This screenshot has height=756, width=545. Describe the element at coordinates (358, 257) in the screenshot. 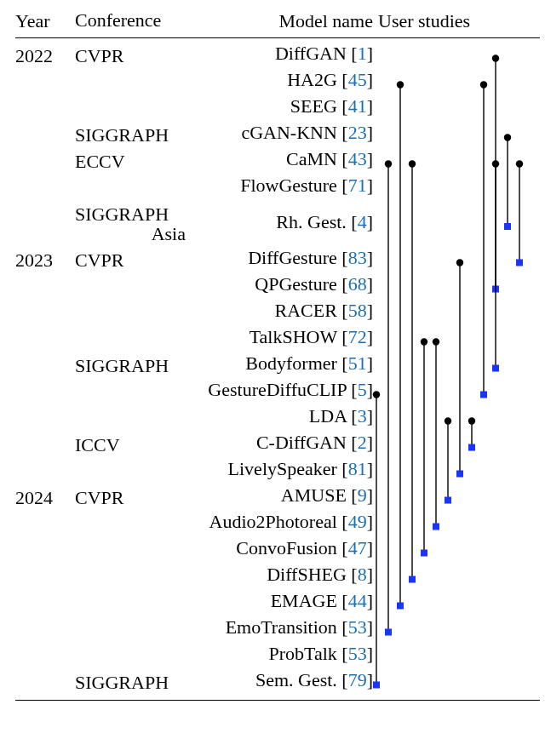

I see `citation: 83` at that location.